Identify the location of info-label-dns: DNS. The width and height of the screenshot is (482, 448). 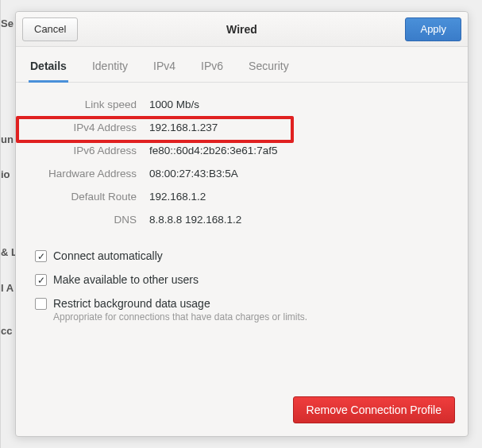
(86, 219).